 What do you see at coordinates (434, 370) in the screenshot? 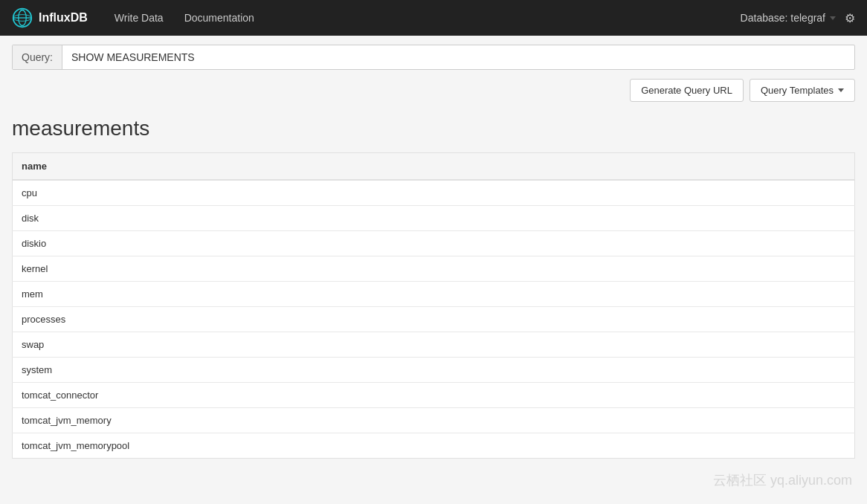
I see `table-row: system` at bounding box center [434, 370].